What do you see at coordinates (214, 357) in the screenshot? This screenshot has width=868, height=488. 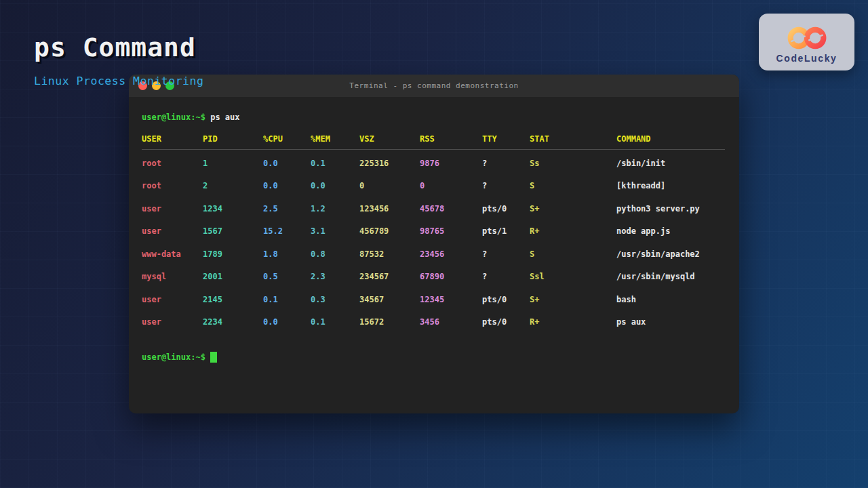 I see `terminal-cursor` at bounding box center [214, 357].